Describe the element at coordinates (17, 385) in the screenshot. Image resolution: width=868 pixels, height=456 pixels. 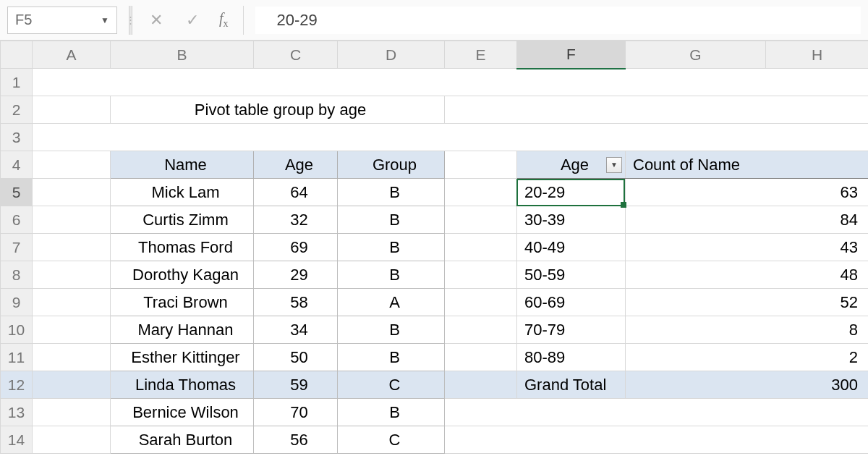
I see `row-header-12: 12` at that location.